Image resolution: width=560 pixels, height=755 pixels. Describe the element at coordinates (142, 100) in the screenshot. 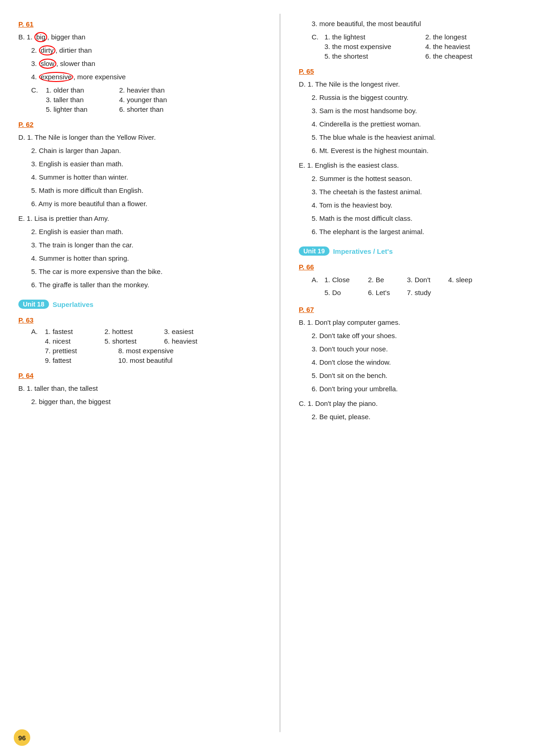

I see `c-row2: 3. taller than 4. younger than` at that location.